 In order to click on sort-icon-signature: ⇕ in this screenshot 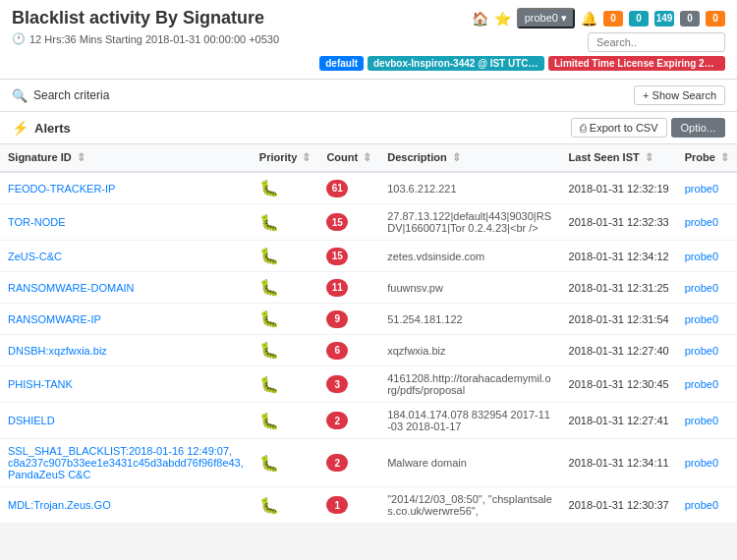, I will do `click(81, 157)`.